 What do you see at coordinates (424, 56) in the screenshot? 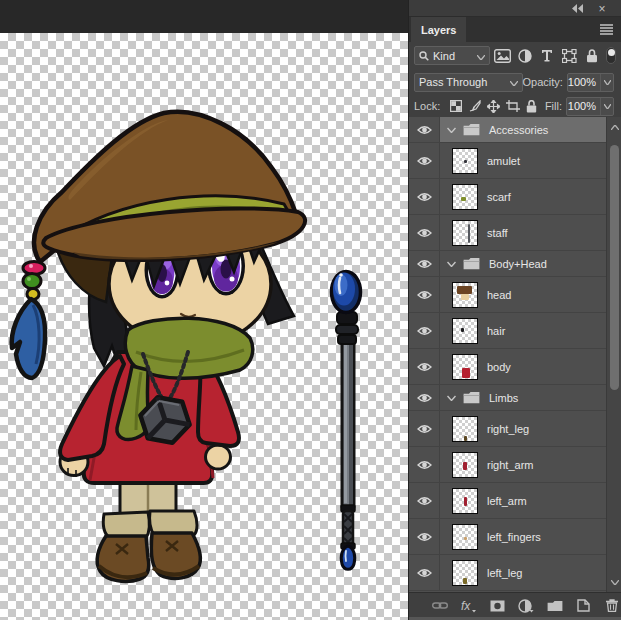
I see `search-icon` at bounding box center [424, 56].